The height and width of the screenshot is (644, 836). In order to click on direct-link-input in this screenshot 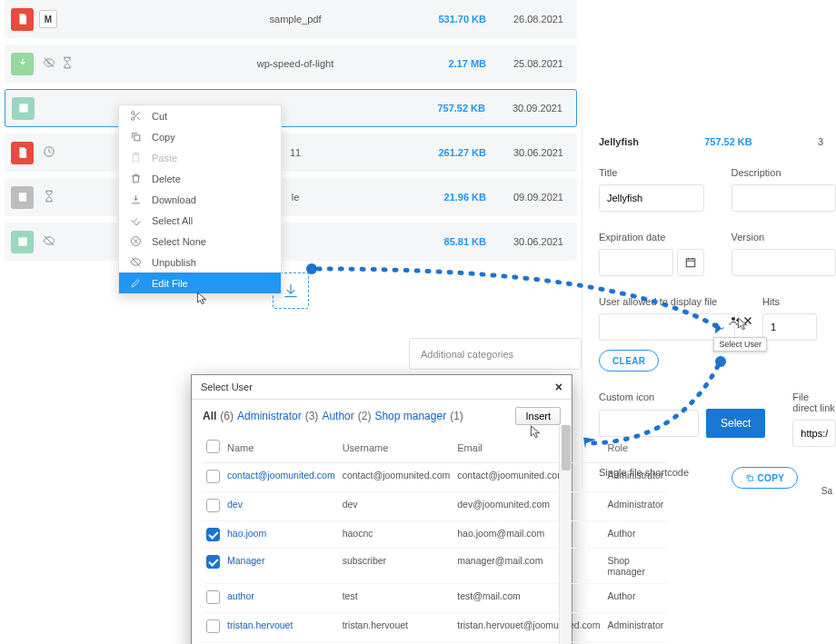, I will do `click(814, 433)`.